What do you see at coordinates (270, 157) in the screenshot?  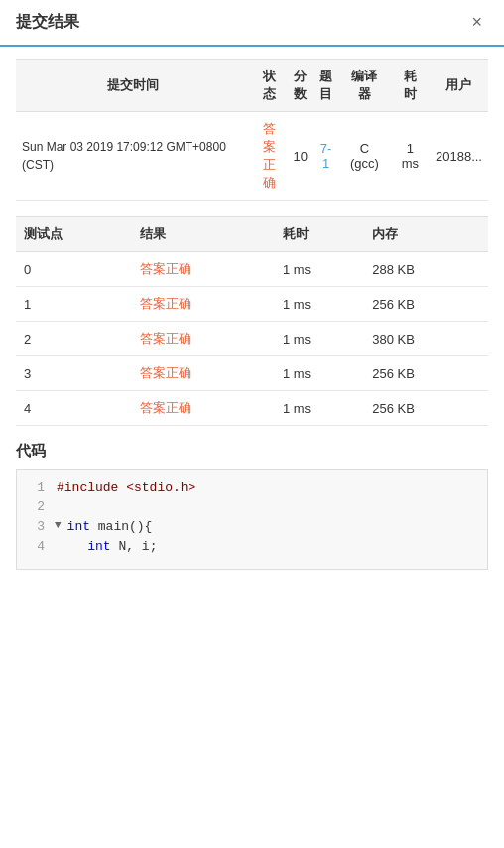 I see `submission-status: 答案正确` at bounding box center [270, 157].